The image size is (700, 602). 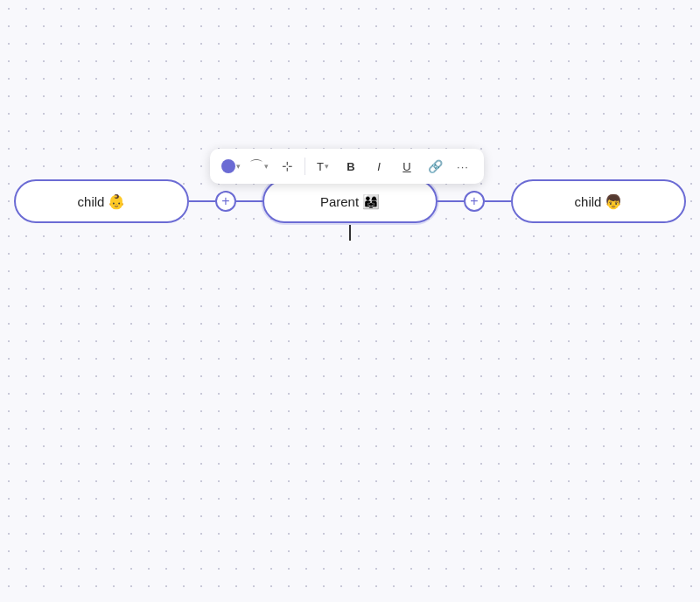 I want to click on color-chevron-icon: ▾, so click(x=238, y=166).